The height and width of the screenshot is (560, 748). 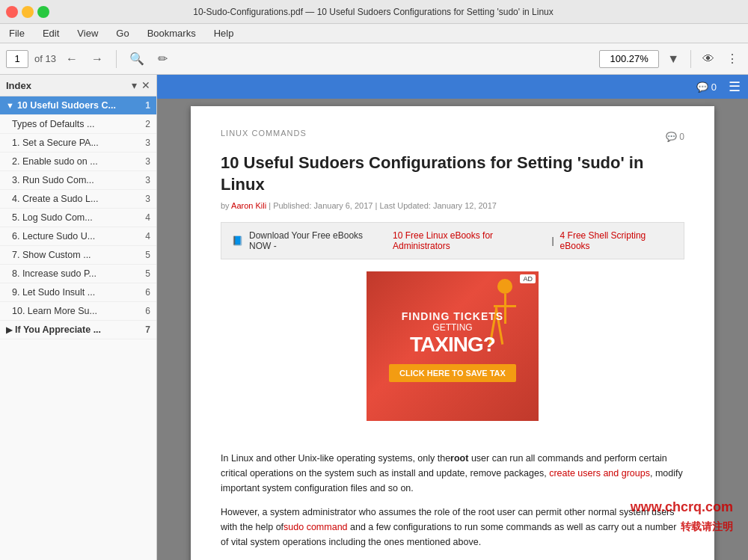 What do you see at coordinates (146, 124) in the screenshot?
I see `sidebar-item-page: 2` at bounding box center [146, 124].